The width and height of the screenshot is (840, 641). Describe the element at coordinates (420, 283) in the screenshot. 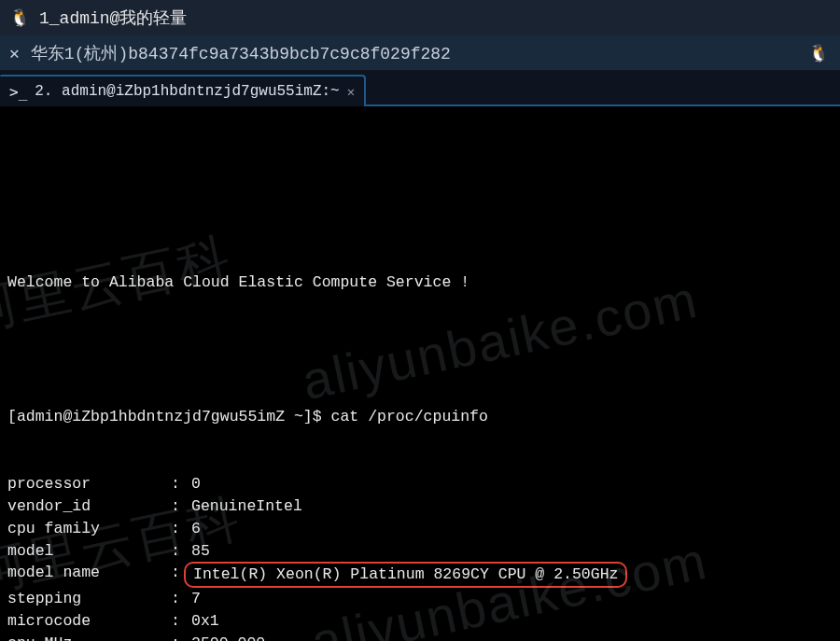

I see `terminal-welcome-line: Welcome to Alibaba Cloud Elastic Compute…` at that location.